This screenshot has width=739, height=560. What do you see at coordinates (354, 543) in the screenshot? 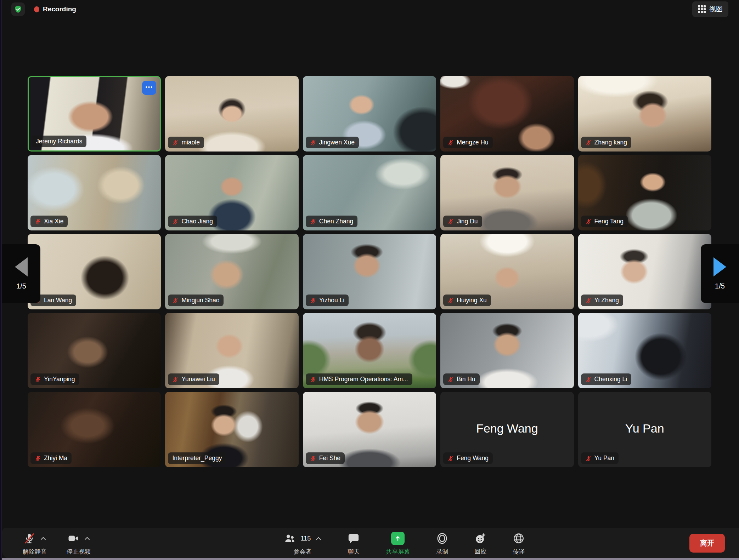
I see `chat-button: 聊天` at bounding box center [354, 543].